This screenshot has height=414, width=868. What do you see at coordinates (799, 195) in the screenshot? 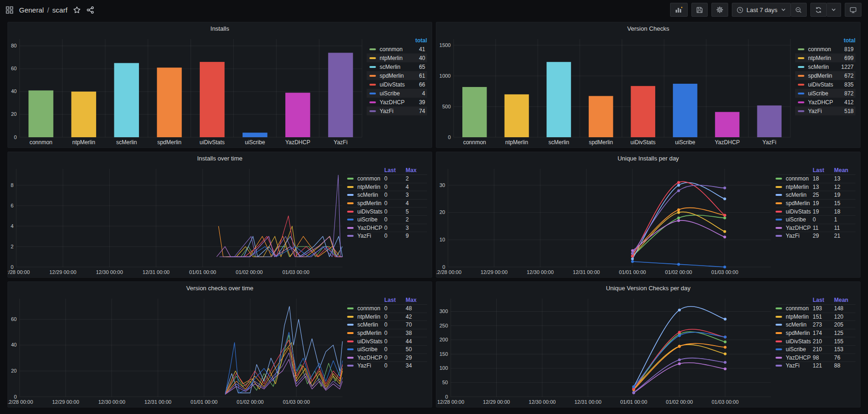
I see `series-name: scMerlin` at bounding box center [799, 195].